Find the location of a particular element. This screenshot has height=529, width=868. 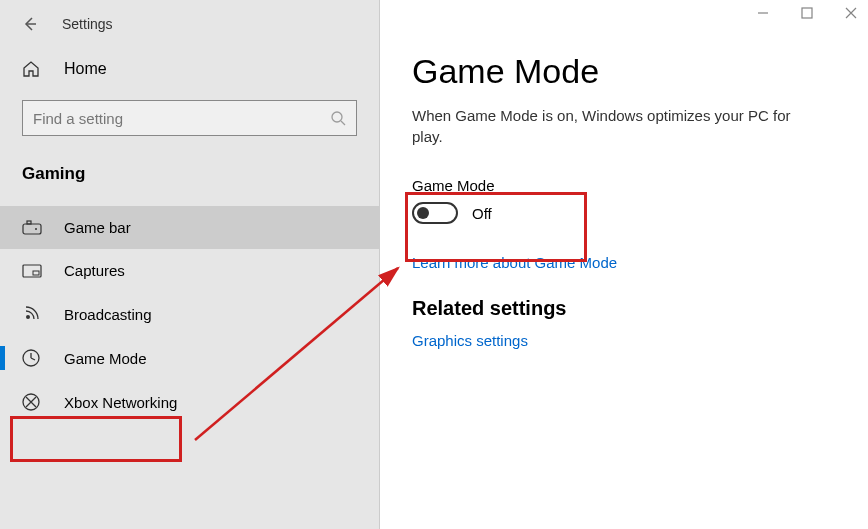

sidebar-item-broadcasting: Broadcasting is located at coordinates (190, 314).